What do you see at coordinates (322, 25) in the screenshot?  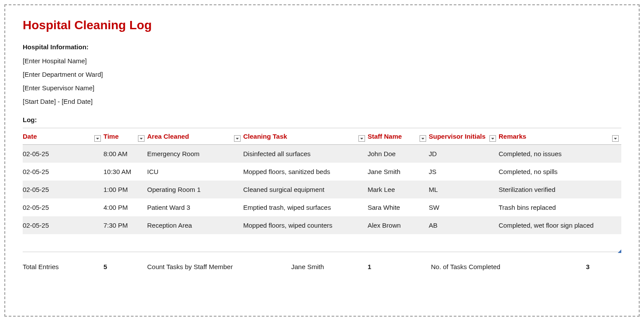 I see `page-title: Hospital Cleaning Log` at bounding box center [322, 25].